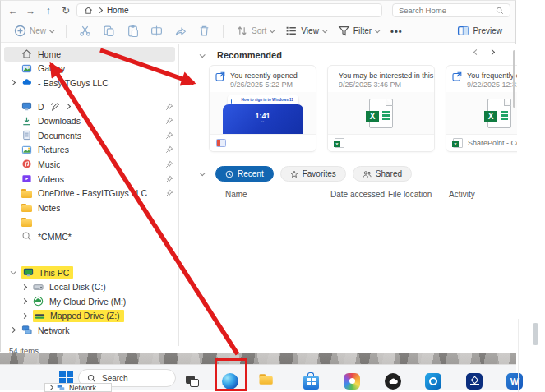 The height and width of the screenshot is (392, 545). What do you see at coordinates (194, 383) in the screenshot?
I see `task-view-icon` at bounding box center [194, 383].